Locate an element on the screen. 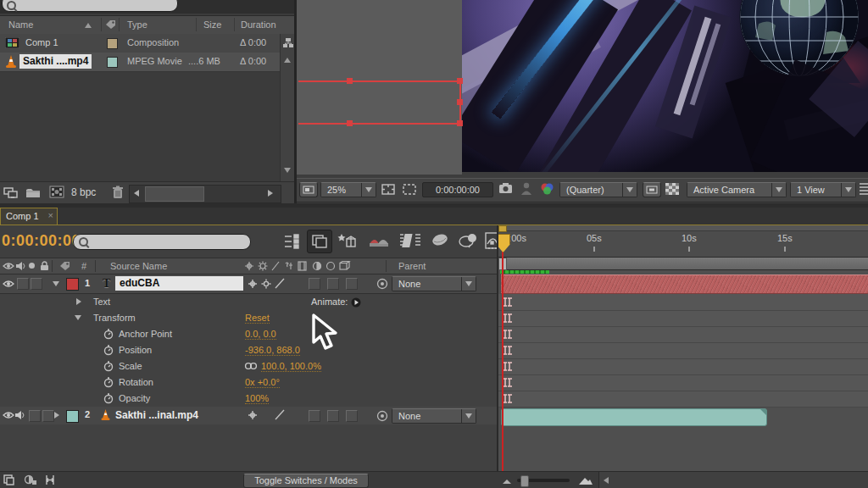  grid-options-icon is located at coordinates (863, 189).